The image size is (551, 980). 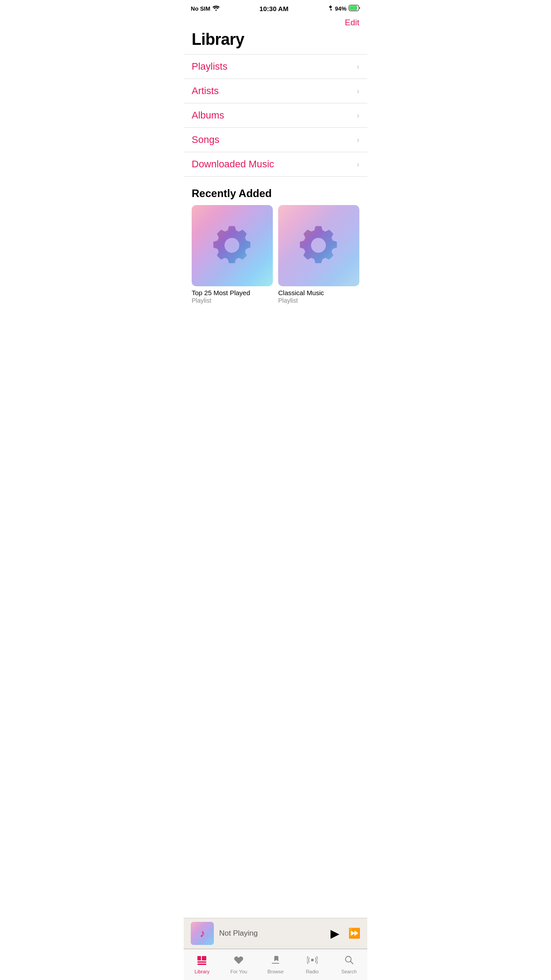 I want to click on battery-icon, so click(x=354, y=9).